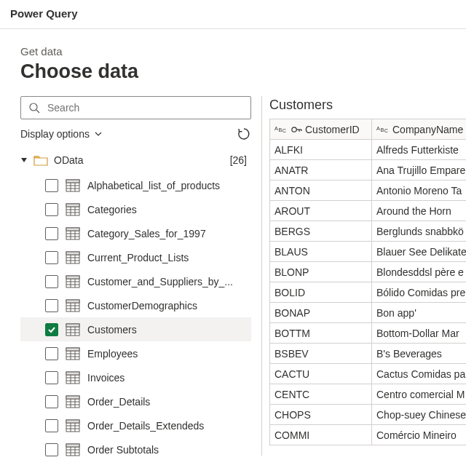 The image size is (466, 476). I want to click on table-cell: Cactus Comidas pa, so click(419, 374).